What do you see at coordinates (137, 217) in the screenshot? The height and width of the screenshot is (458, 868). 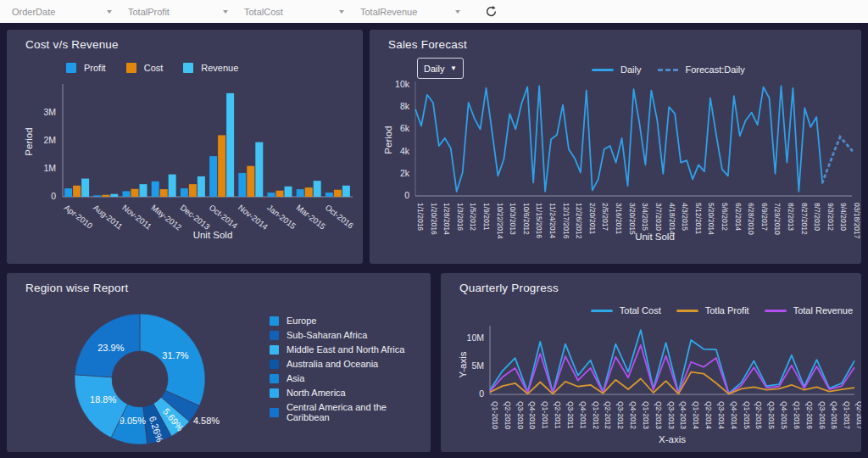 I see `svg-text: Nov-2011` at bounding box center [137, 217].